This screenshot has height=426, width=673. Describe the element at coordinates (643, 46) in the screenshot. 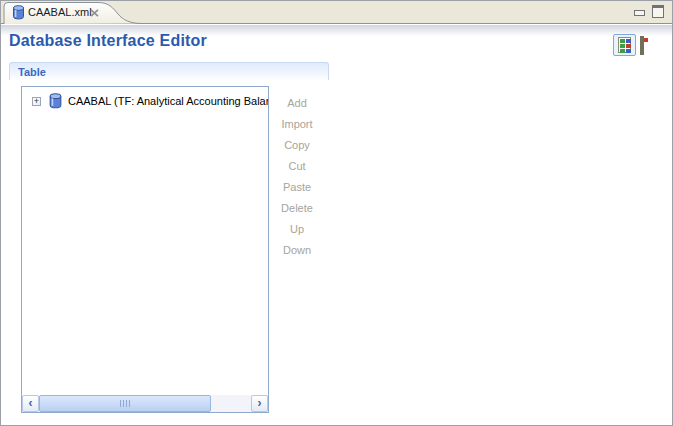

I see `record-row-glyph` at that location.